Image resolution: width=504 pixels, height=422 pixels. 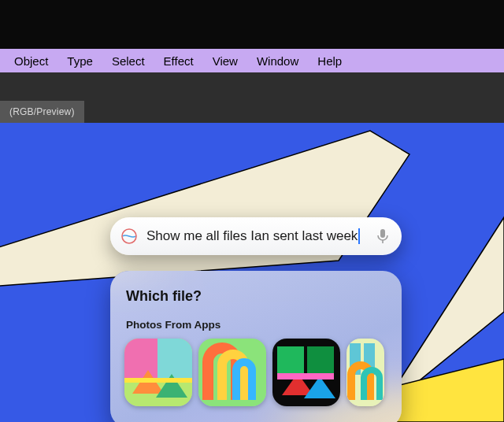 What do you see at coordinates (359, 236) in the screenshot?
I see `text-caret` at bounding box center [359, 236].